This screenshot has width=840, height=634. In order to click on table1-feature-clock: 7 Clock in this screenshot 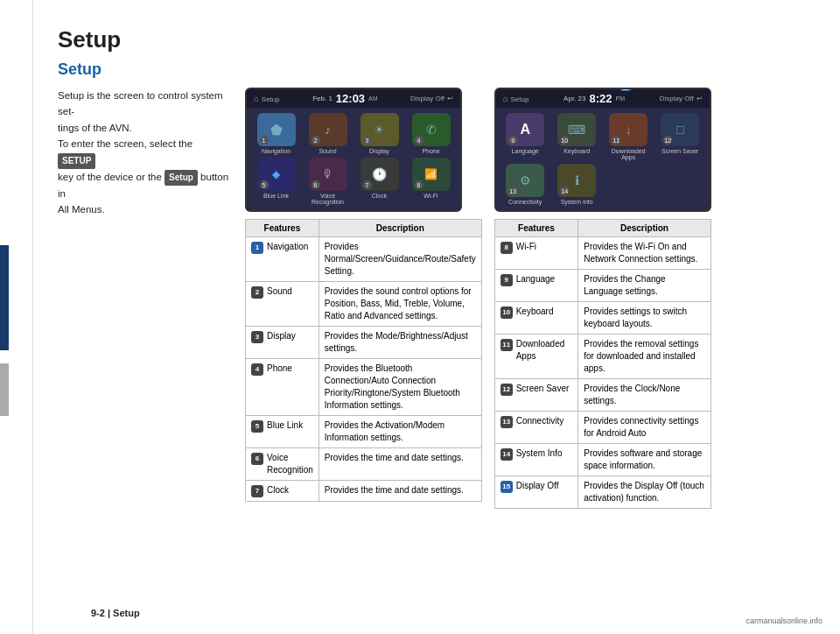, I will do `click(283, 491)`.